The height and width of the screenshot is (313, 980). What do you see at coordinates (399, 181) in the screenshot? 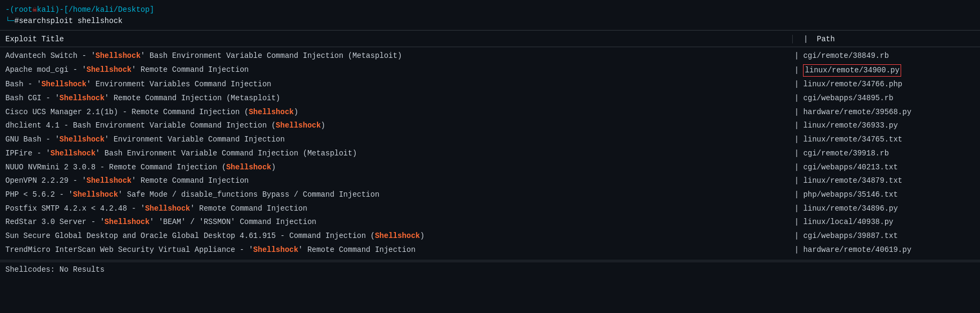
I see `result-title: OpenVPN 2.2.29 - 'Shellshock' Remote Com…` at bounding box center [399, 181].